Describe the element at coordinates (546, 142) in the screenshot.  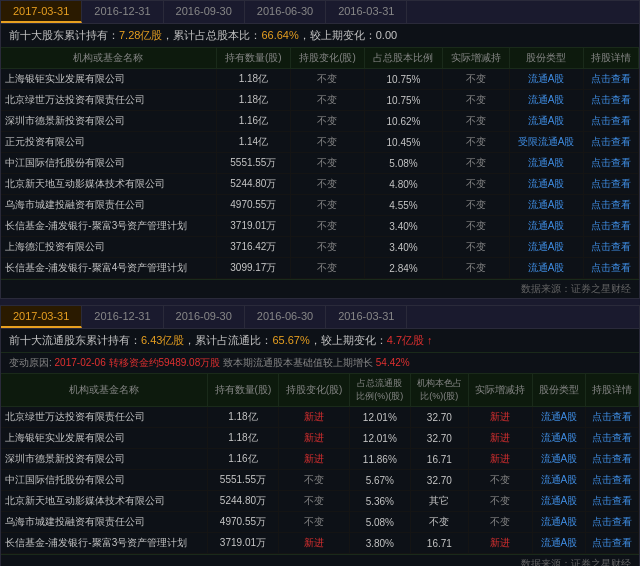
I see `cell-type: 受限流通A股` at that location.